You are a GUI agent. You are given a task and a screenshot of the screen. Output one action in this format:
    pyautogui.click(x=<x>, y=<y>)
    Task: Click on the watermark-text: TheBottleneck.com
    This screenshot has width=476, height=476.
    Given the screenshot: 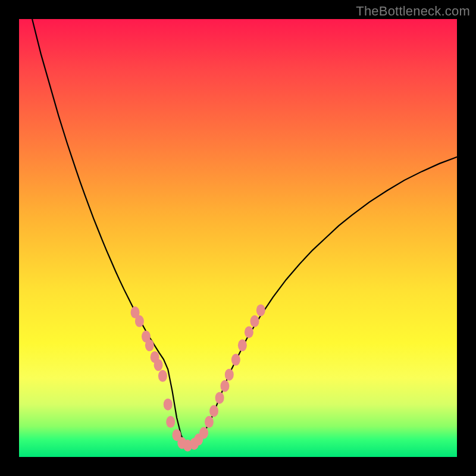 What is the action you would take?
    pyautogui.click(x=413, y=11)
    